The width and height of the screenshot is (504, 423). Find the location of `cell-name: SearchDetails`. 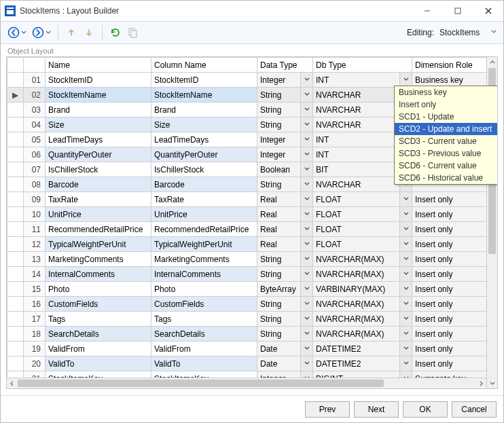

cell-name: SearchDetails is located at coordinates (98, 334).